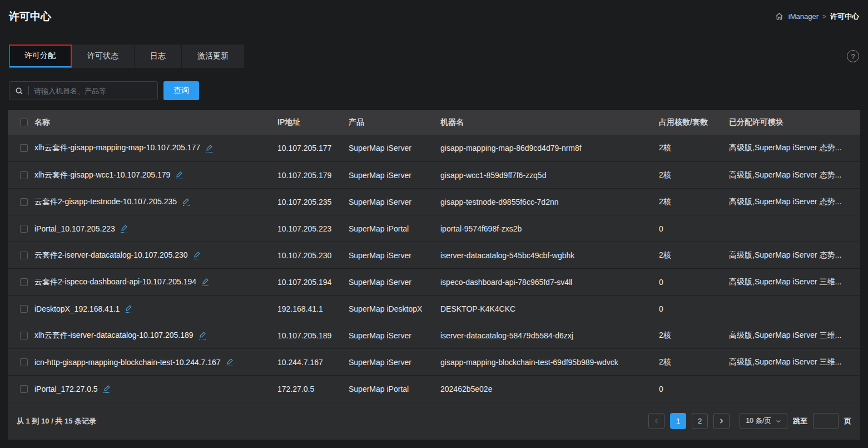 The height and width of the screenshot is (448, 868). I want to click on search-icon, so click(19, 91).